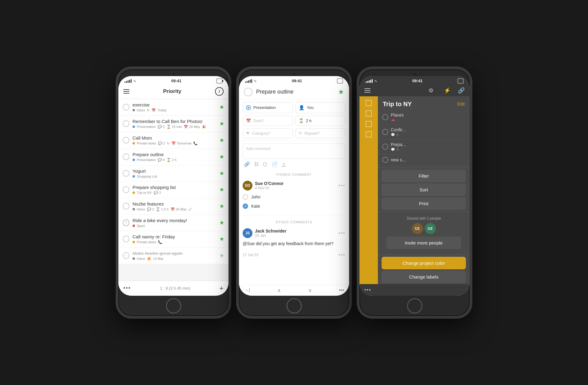 This screenshot has height=385, width=588. Describe the element at coordinates (174, 239) in the screenshot. I see `task-item-9: Call nanny re: Friday Private tasks 📞 ★` at that location.